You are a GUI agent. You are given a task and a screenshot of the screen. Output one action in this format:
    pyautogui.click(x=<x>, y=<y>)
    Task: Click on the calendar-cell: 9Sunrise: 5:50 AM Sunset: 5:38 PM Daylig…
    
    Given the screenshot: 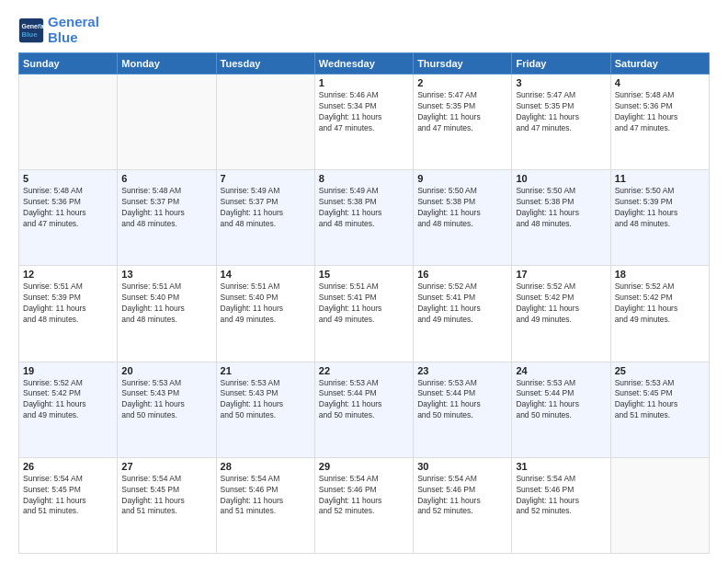 What is the action you would take?
    pyautogui.click(x=463, y=218)
    